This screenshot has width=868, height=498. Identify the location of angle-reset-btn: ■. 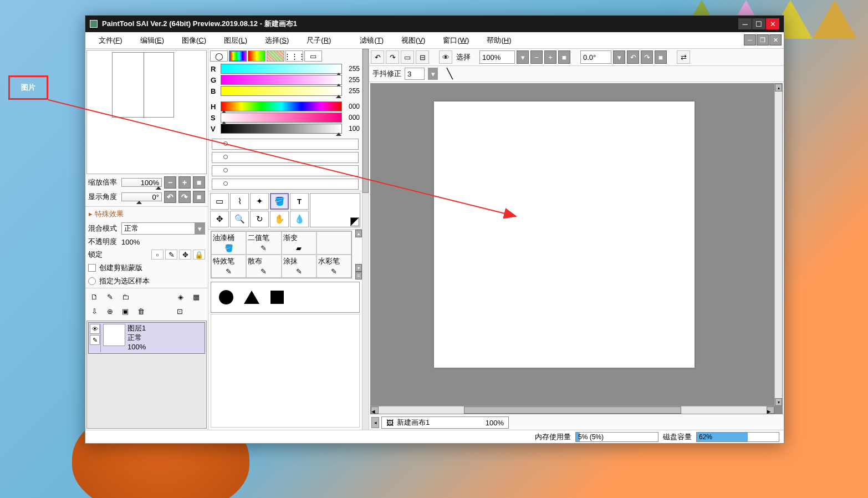
(661, 57).